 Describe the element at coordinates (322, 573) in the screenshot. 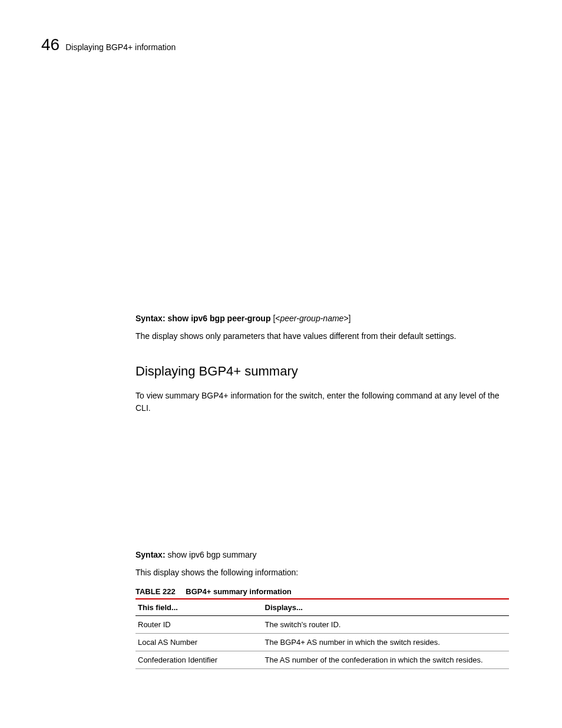

I see `body-paragraph-2: This display shows the following informa…` at that location.